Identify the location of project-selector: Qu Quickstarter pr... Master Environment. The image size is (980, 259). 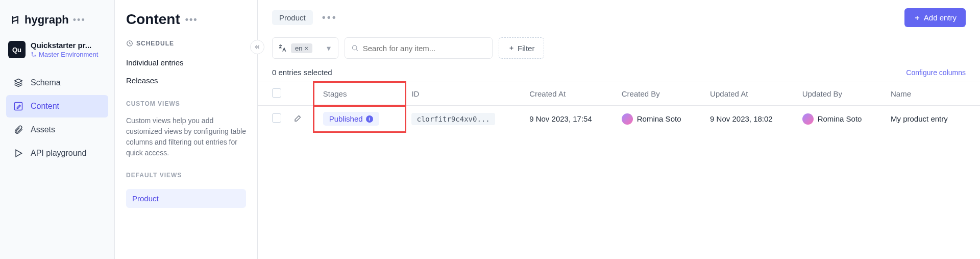
(57, 53).